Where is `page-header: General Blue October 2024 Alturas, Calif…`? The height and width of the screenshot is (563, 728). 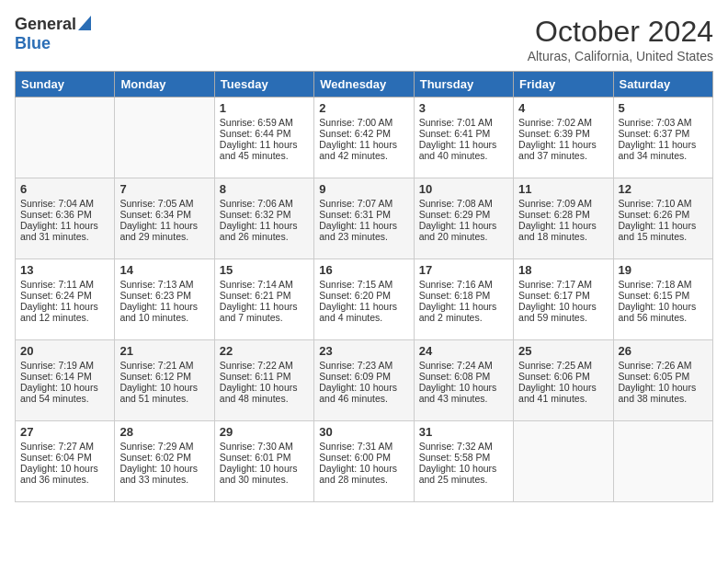
page-header: General Blue October 2024 Alturas, Calif… is located at coordinates (364, 39).